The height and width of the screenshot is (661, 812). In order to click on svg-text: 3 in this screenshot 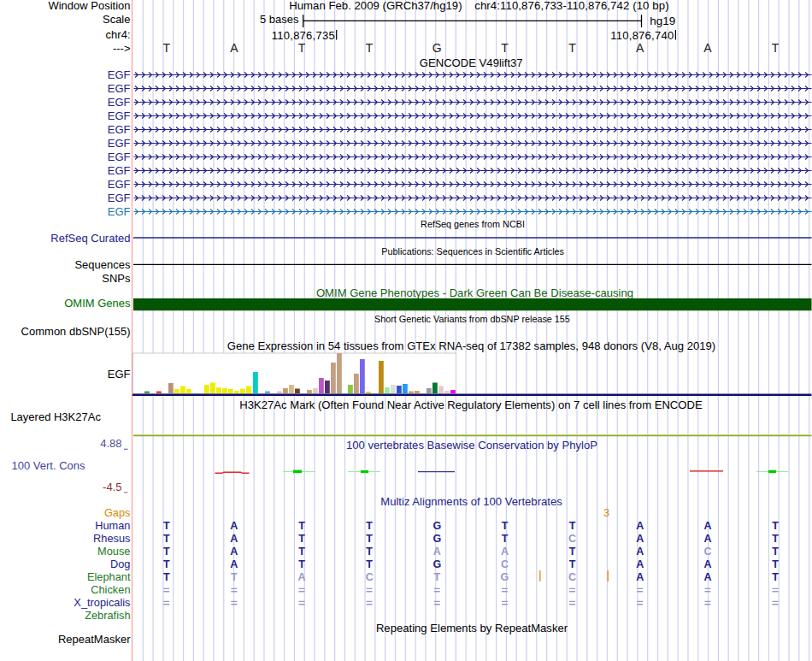, I will do `click(607, 513)`.